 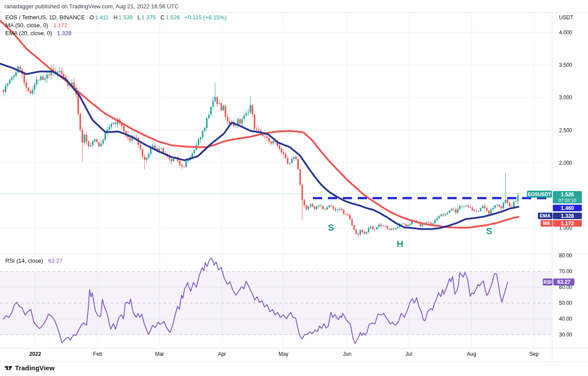 I want to click on symbol-price-label-text: EOSUSDT, so click(x=540, y=194).